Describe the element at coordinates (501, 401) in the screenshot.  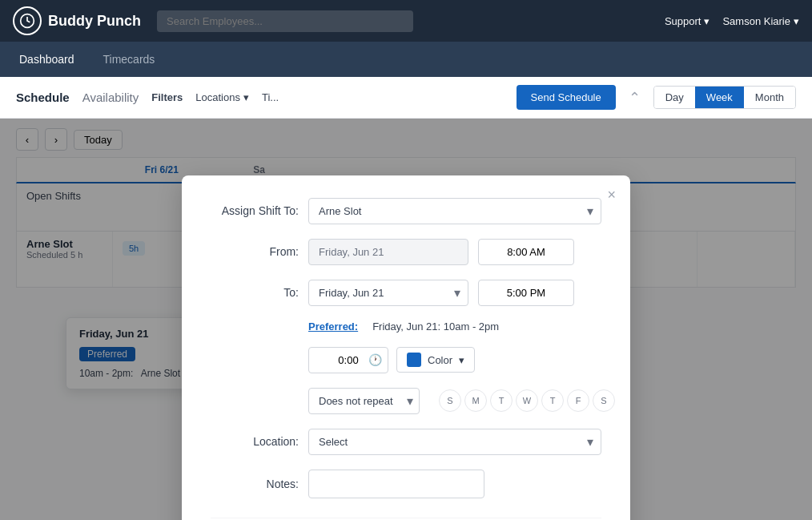
I see `day-tuesday: T` at that location.